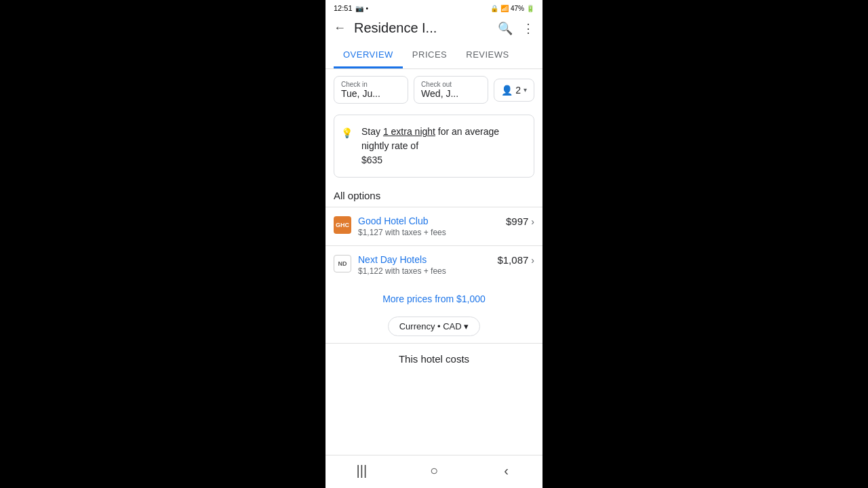  I want to click on search-icon: 🔍, so click(505, 28).